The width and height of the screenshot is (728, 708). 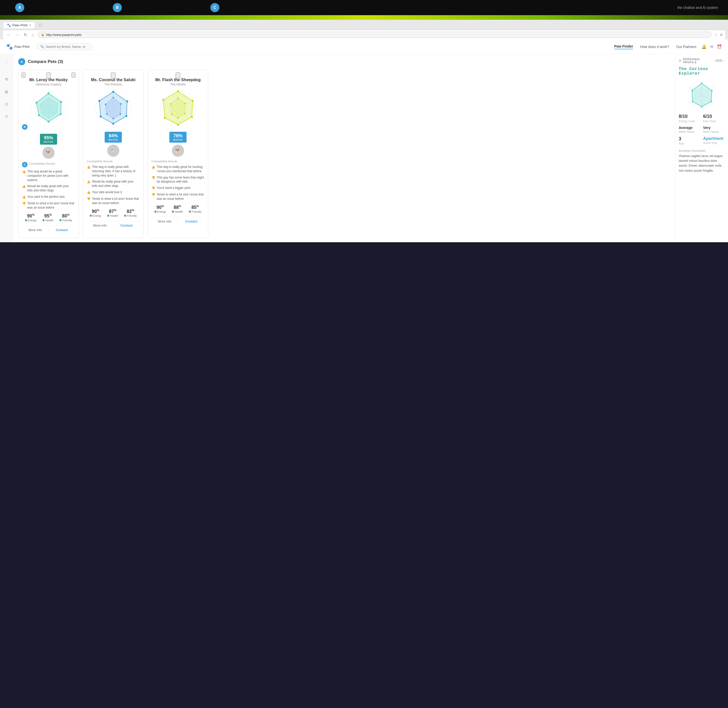 I want to click on close-button-leroy: ✕, so click(x=24, y=75).